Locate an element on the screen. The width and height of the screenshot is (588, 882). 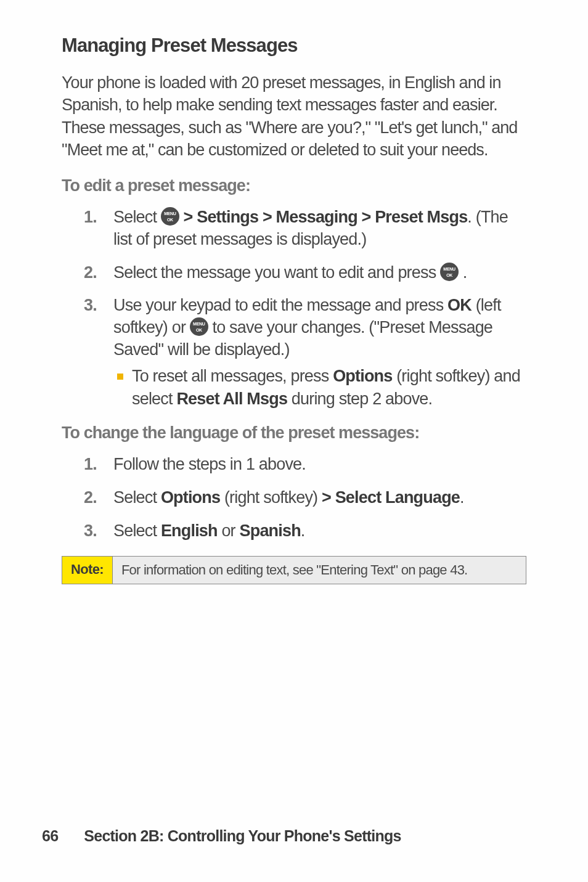
note-body: For information on editing text, see "En… is located at coordinates (319, 571).